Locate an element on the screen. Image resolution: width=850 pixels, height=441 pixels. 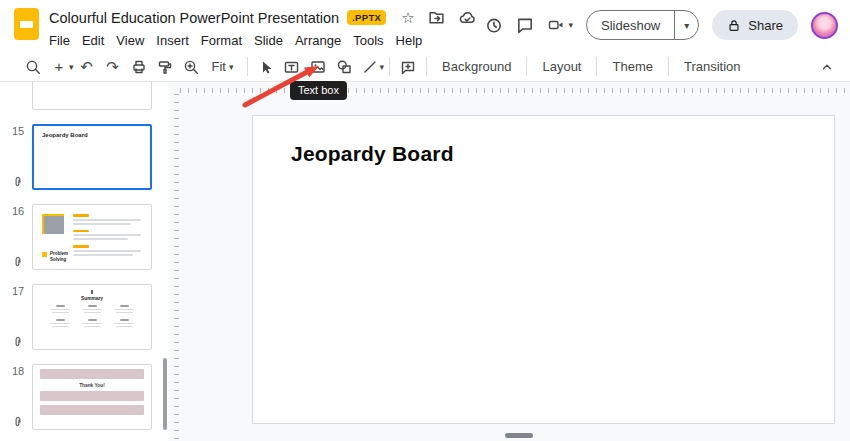
thumb-18-title: Thank You! is located at coordinates (92, 386).